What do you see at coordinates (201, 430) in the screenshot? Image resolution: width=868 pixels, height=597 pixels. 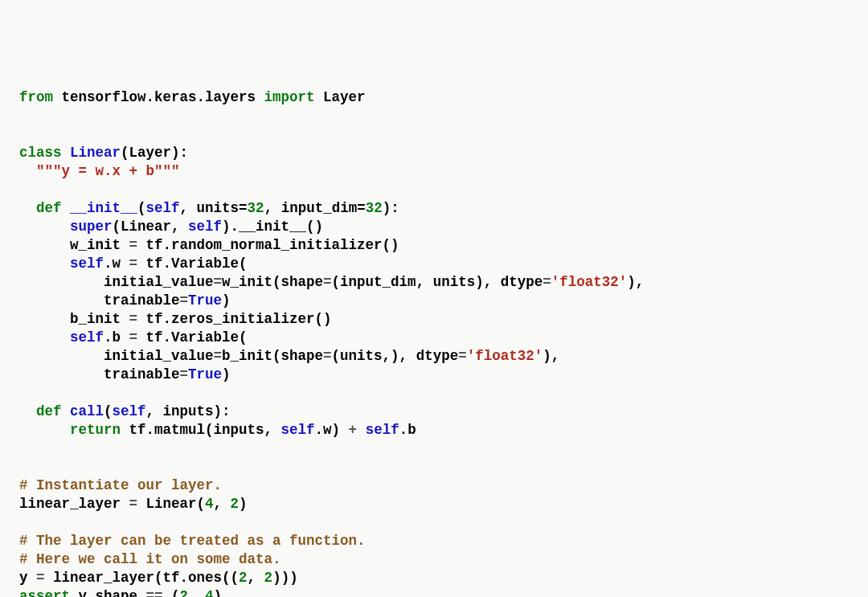 I see `code-token: tf.matmul(inputs,` at bounding box center [201, 430].